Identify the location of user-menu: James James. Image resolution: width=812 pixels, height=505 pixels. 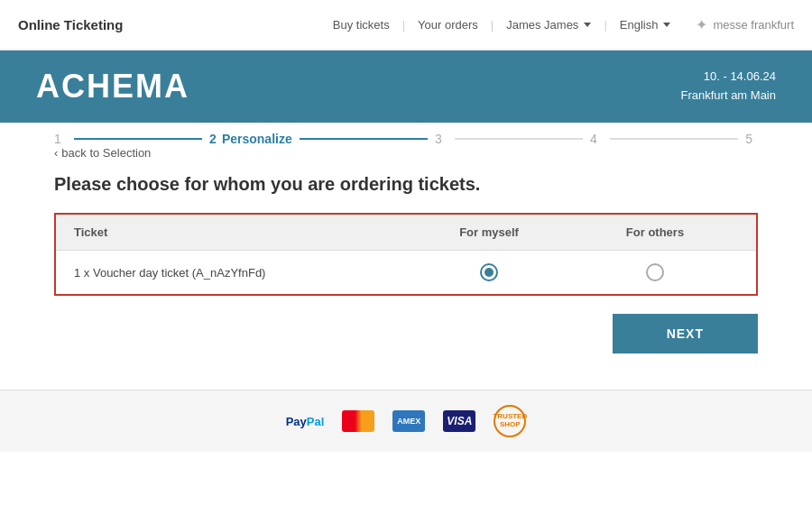
(549, 25).